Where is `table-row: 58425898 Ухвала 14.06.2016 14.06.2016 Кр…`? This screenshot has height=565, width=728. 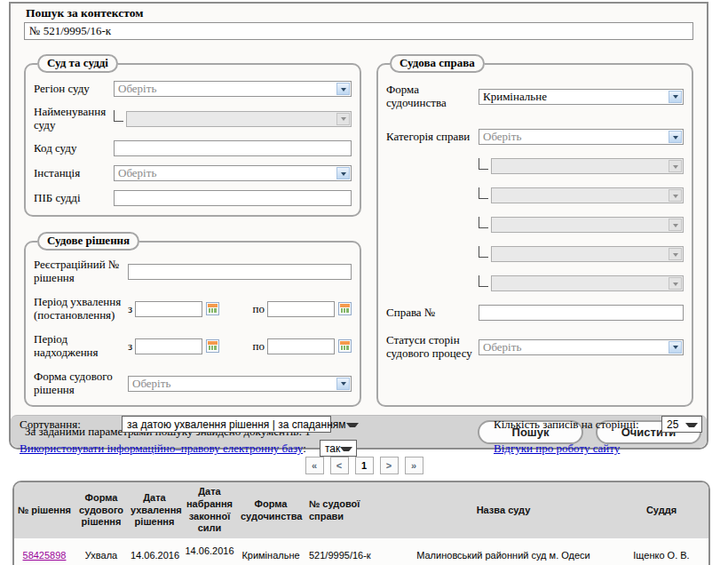
table-row: 58425898 Ухвала 14.06.2016 14.06.2016 Кр… is located at coordinates (361, 552).